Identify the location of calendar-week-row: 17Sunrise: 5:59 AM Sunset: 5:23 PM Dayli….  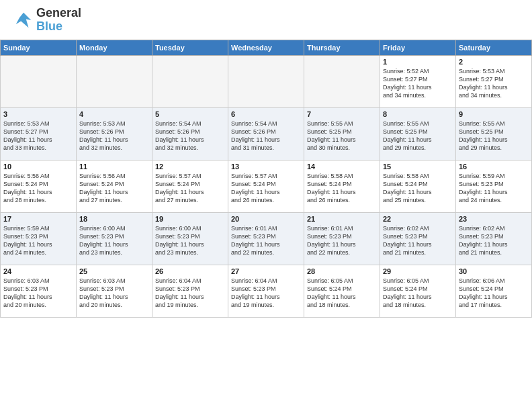
(266, 238).